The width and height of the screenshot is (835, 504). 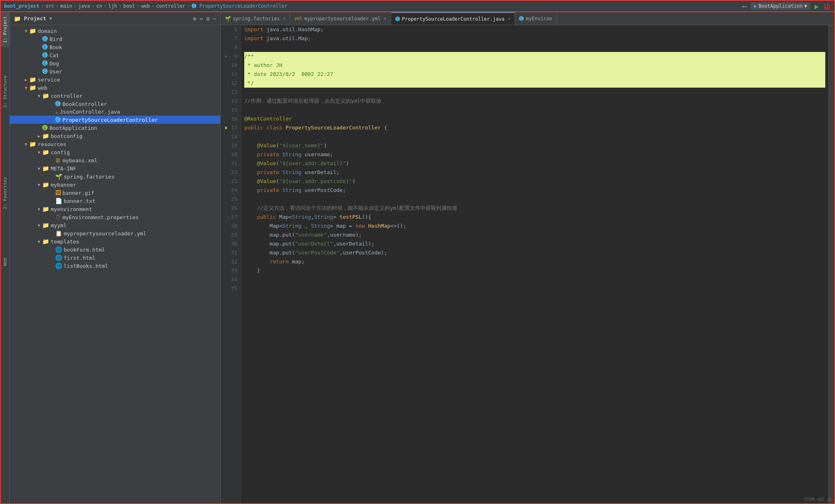 I want to click on tab-myEnviron: 🅒 myEnviron, so click(x=536, y=19).